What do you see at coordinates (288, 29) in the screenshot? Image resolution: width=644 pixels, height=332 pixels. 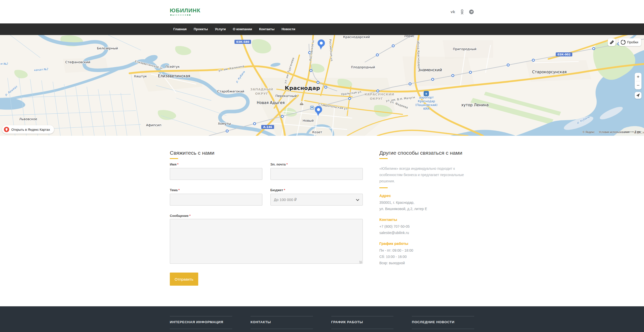 I see `nav-item-6: Новости` at bounding box center [288, 29].